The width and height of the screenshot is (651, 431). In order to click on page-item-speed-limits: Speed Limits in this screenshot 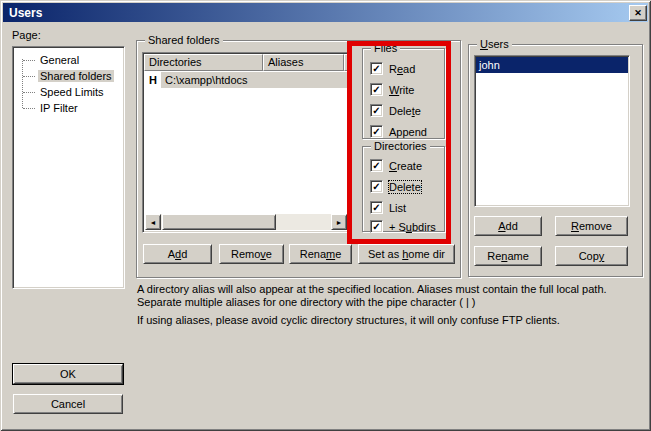, I will do `click(68, 92)`.